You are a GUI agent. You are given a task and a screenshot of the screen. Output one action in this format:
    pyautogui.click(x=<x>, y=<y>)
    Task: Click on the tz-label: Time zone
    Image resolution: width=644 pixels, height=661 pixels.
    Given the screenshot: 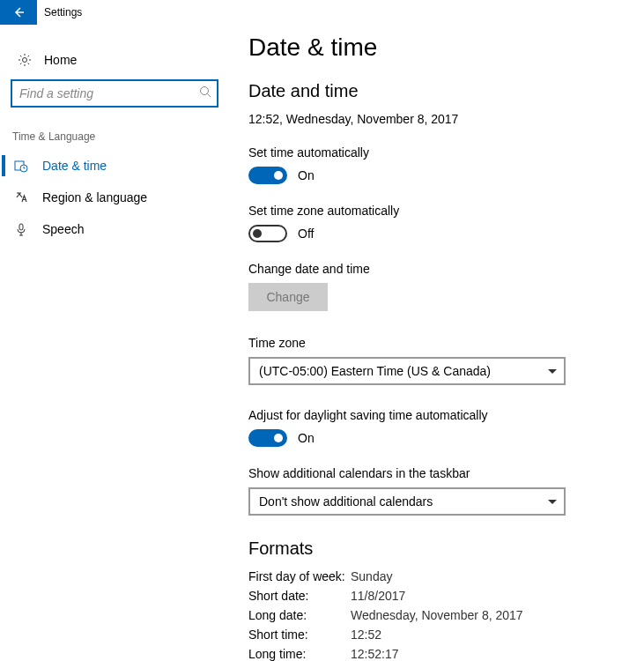 What is the action you would take?
    pyautogui.click(x=446, y=343)
    